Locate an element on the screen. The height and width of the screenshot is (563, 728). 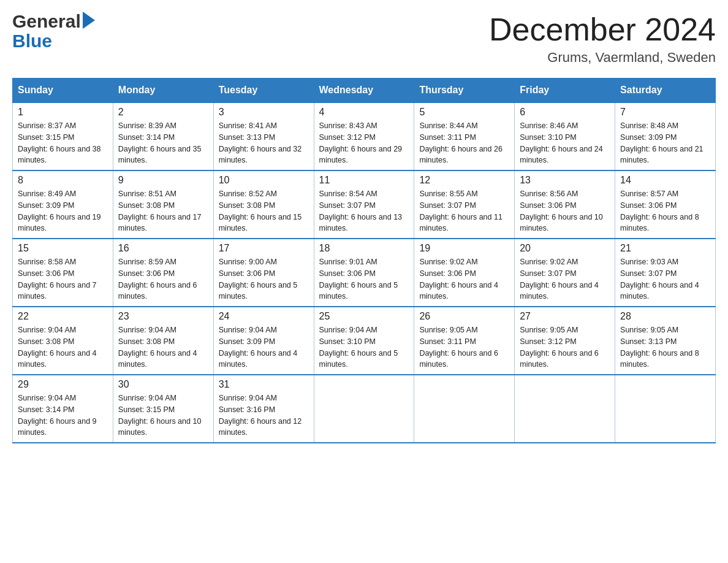
day-info: Sunrise: 8:57 AMSunset: 3:06 PMDaylight:… is located at coordinates (665, 211).